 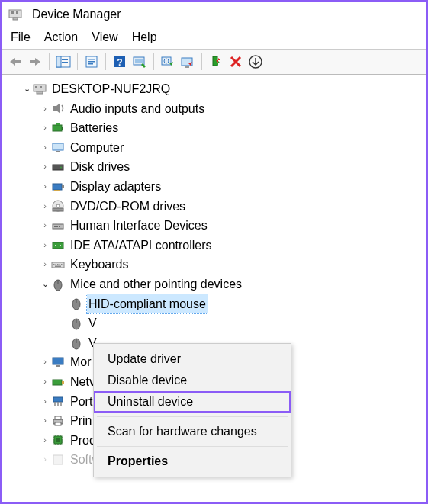 I want to click on scan-hardware-button, so click(x=140, y=62).